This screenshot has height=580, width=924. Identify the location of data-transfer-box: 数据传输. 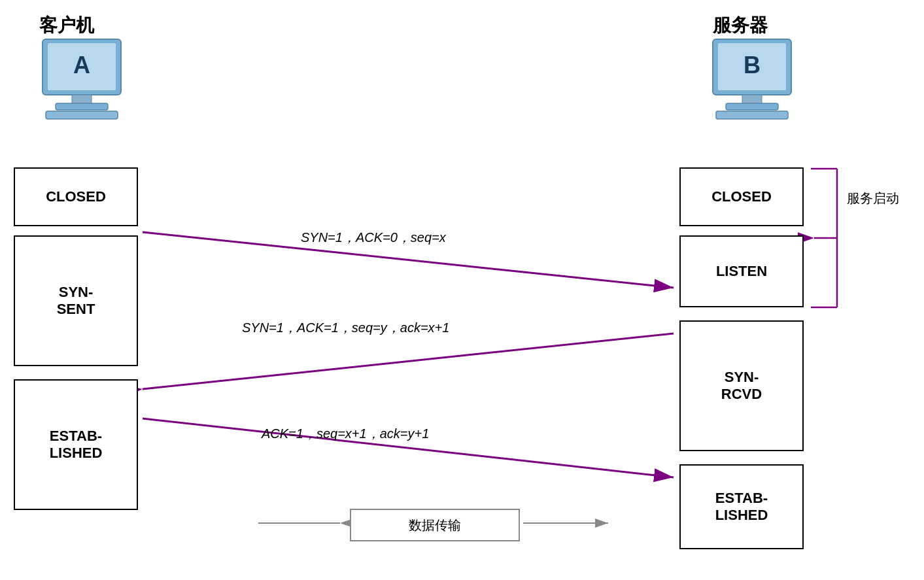
(435, 525).